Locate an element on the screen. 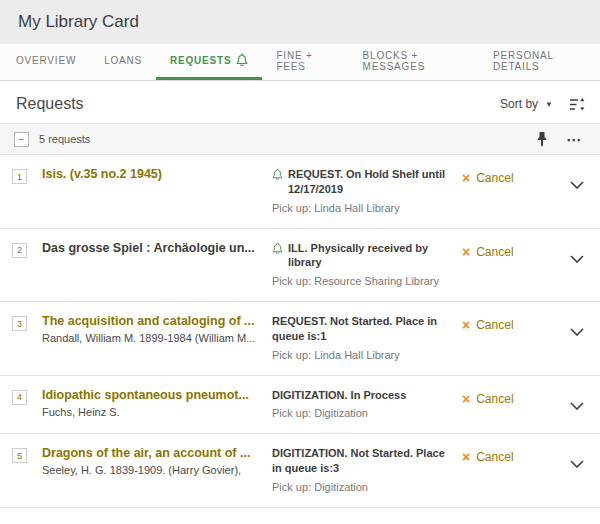 Image resolution: width=600 pixels, height=524 pixels. row-index-badge: 2 is located at coordinates (20, 250).